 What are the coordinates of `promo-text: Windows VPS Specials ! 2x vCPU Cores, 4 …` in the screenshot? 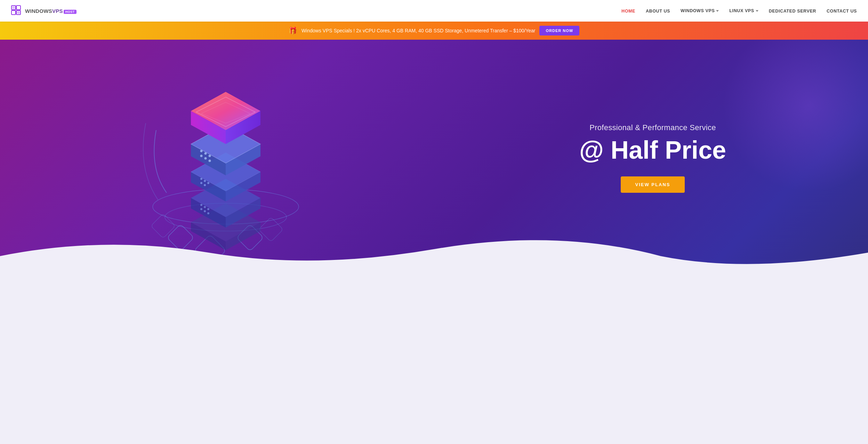 It's located at (419, 31).